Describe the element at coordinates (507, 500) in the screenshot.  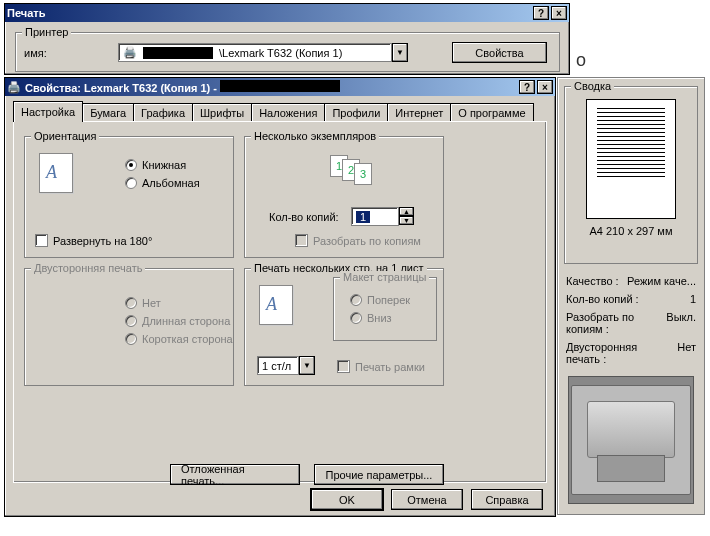
I see `help-button: Справка` at that location.